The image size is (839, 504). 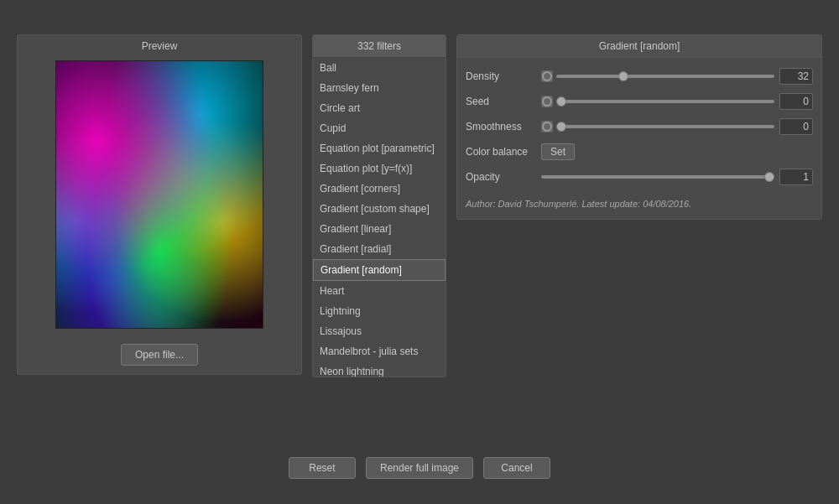 I want to click on filter-item: Gradient [linear], so click(x=379, y=229).